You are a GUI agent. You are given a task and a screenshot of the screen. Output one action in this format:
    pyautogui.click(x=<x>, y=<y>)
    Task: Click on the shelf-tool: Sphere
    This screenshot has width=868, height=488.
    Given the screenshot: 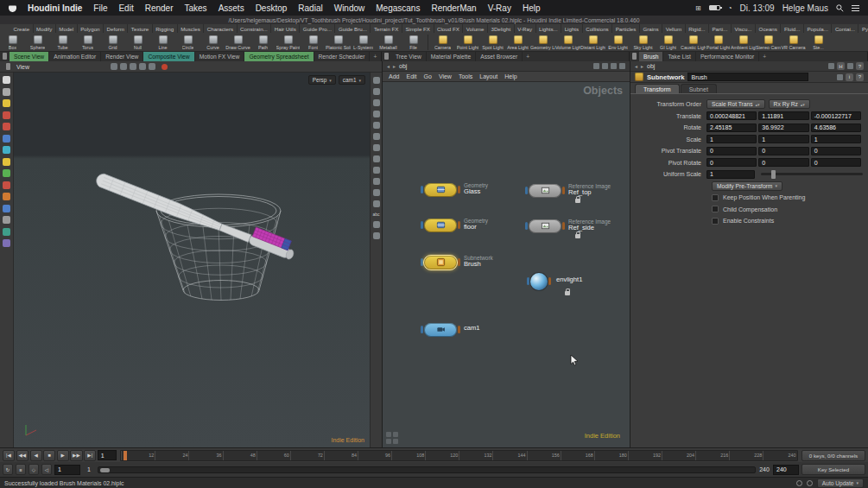 What is the action you would take?
    pyautogui.click(x=38, y=42)
    